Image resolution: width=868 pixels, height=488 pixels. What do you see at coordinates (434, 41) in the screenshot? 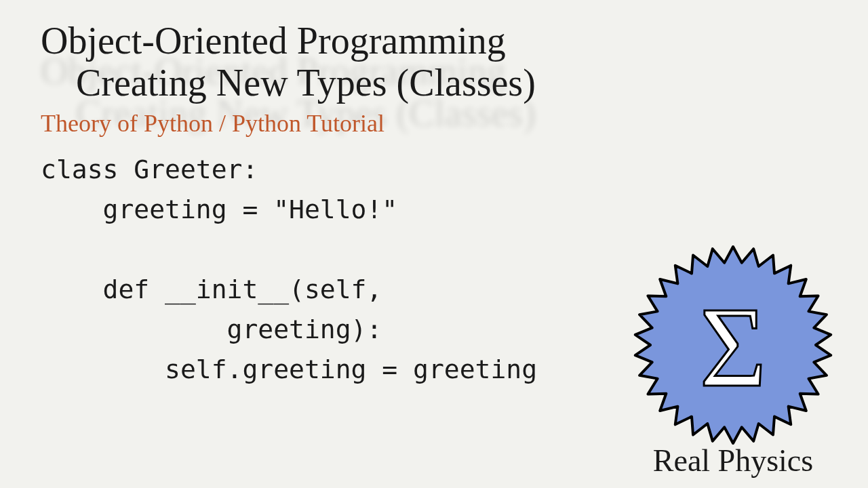
I see `title-line-1: Object-Oriented Programming` at bounding box center [434, 41].